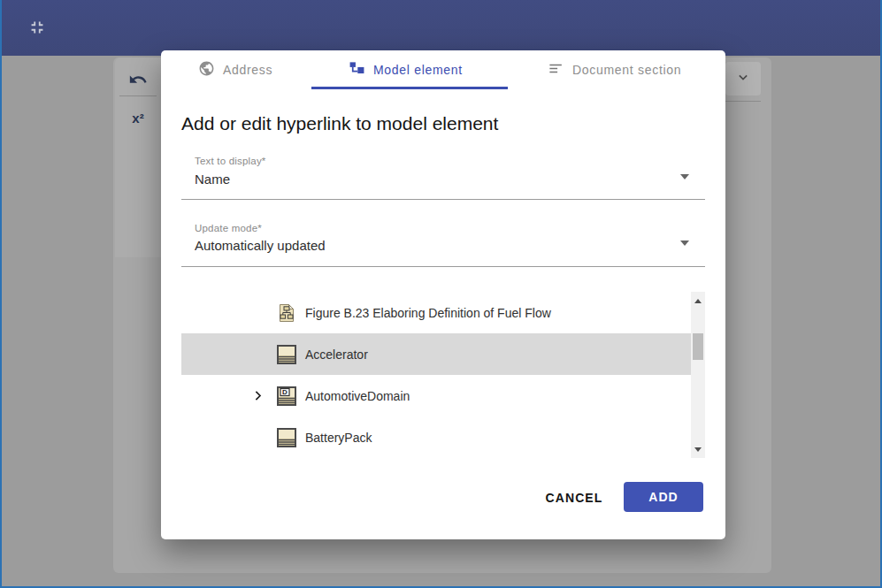 Image resolution: width=882 pixels, height=588 pixels. What do you see at coordinates (443, 243) in the screenshot?
I see `update-mode-select` at bounding box center [443, 243].